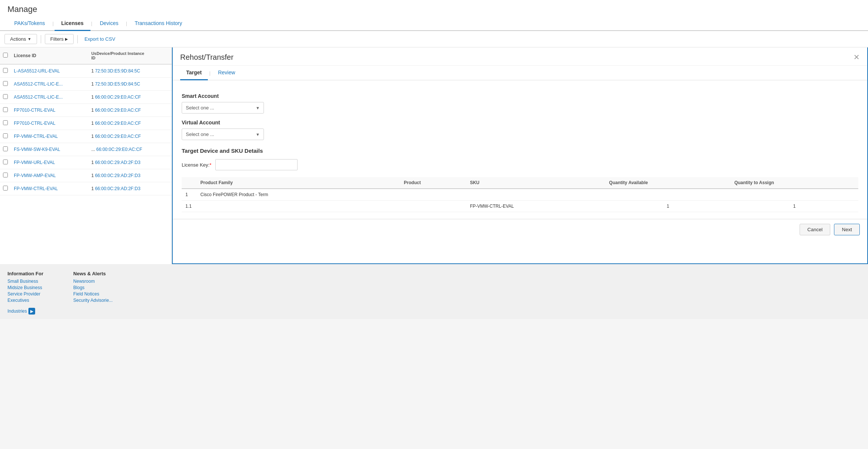  What do you see at coordinates (223, 134) in the screenshot?
I see `virtual-account-dropdown: Select one ... ▼` at bounding box center [223, 134].